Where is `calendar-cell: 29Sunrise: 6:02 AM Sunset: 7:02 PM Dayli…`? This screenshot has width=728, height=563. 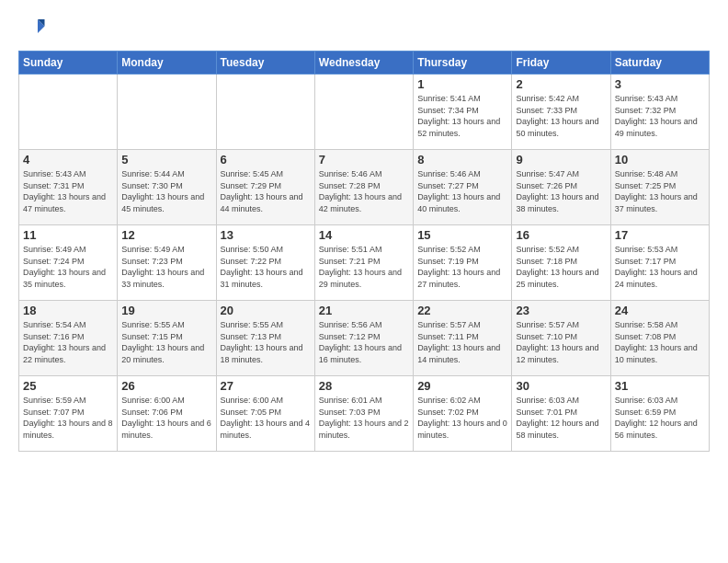
calendar-cell: 29Sunrise: 6:02 AM Sunset: 7:02 PM Dayli… is located at coordinates (463, 414).